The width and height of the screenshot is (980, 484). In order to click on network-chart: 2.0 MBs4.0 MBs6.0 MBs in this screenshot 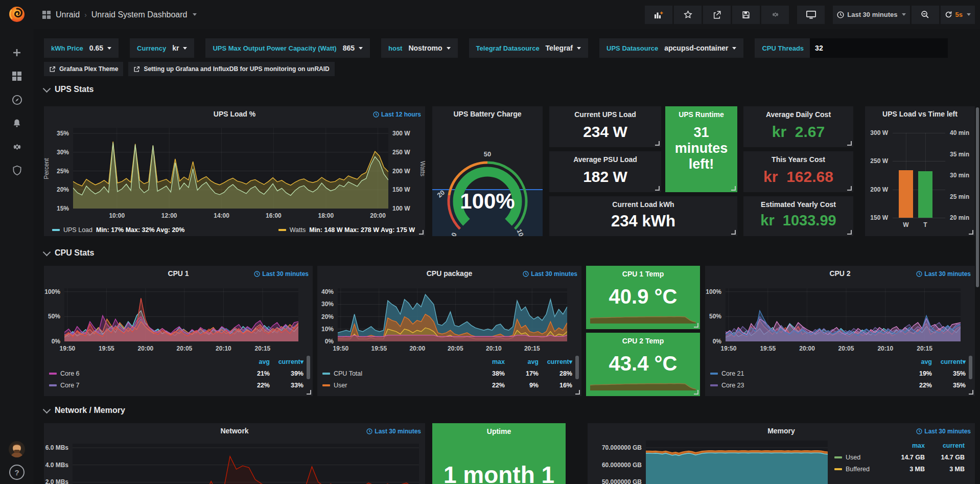, I will do `click(246, 464)`.